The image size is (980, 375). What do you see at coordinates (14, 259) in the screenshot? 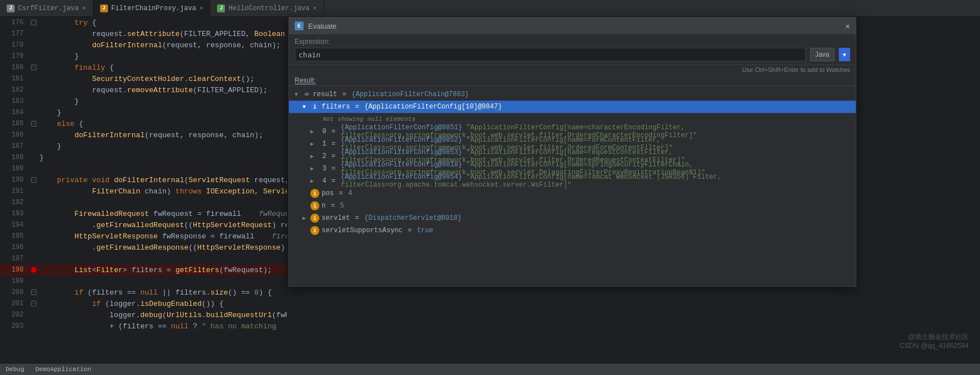
I see `line-num-197: 197` at bounding box center [14, 259].